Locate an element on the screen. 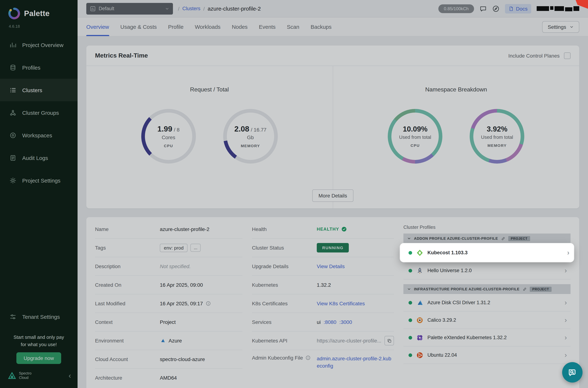  metrics-title: Metrics Real-Time is located at coordinates (121, 55).